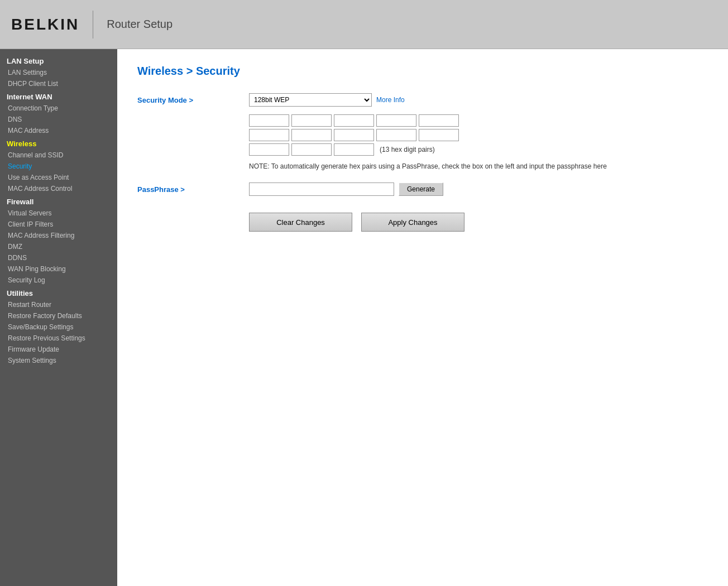 Image resolution: width=728 pixels, height=586 pixels. Describe the element at coordinates (140, 25) in the screenshot. I see `header-title: Router Setup` at that location.